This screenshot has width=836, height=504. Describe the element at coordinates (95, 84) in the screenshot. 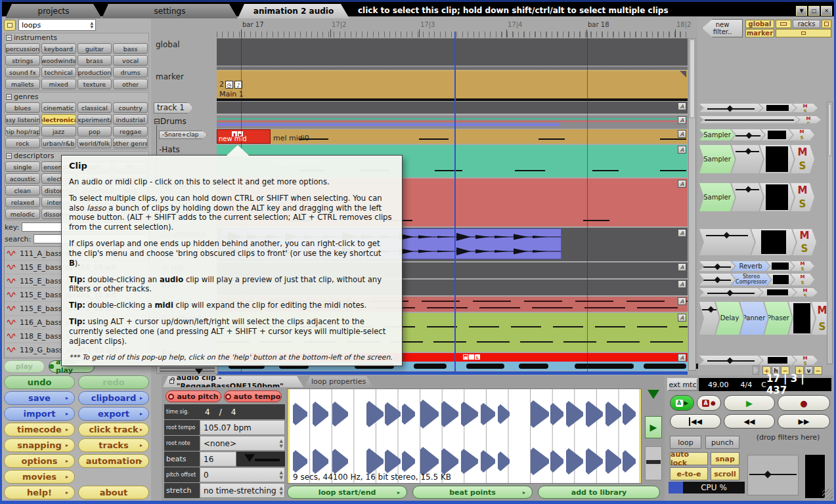

I see `instrument-button-texture: texture` at that location.